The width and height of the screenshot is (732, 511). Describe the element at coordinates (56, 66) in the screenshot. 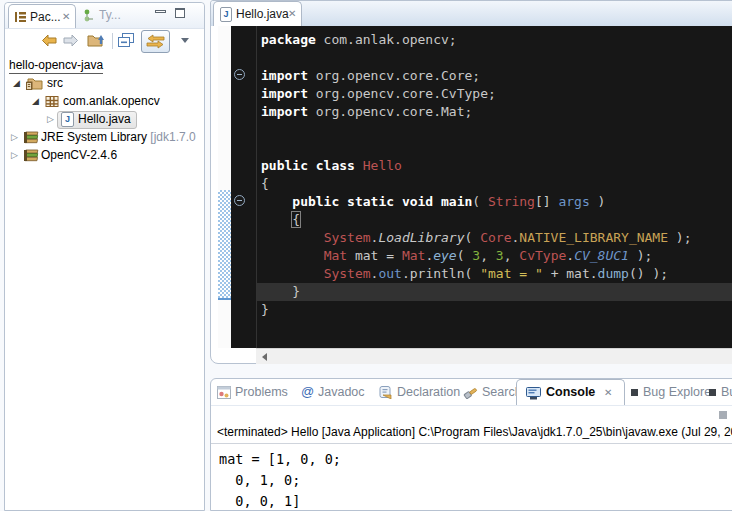

I see `tree-item-project: hello-opencv-java` at that location.